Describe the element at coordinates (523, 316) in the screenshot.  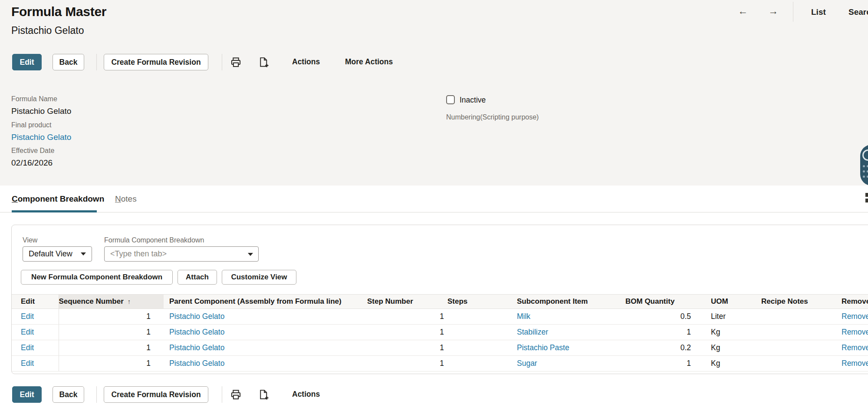
I see `subcomponent-item-link: Milk` at that location.